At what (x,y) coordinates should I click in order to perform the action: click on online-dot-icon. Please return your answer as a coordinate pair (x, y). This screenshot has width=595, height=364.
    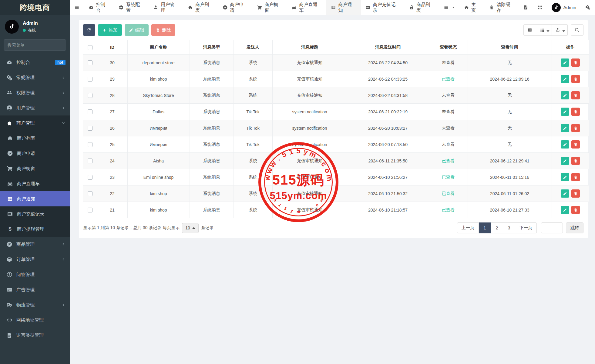
    Looking at the image, I should click on (24, 30).